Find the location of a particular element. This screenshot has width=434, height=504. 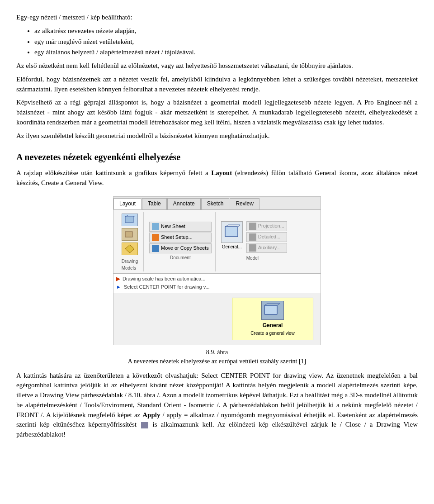

tab-sketch: Sketch is located at coordinates (215, 204).